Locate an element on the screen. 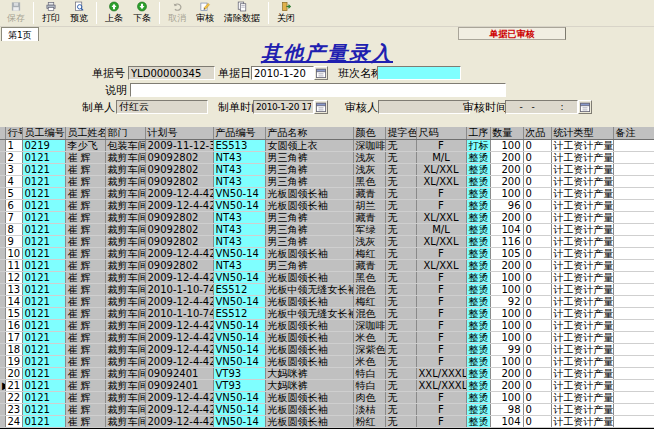  grid-cell: 116 is located at coordinates (506, 241).